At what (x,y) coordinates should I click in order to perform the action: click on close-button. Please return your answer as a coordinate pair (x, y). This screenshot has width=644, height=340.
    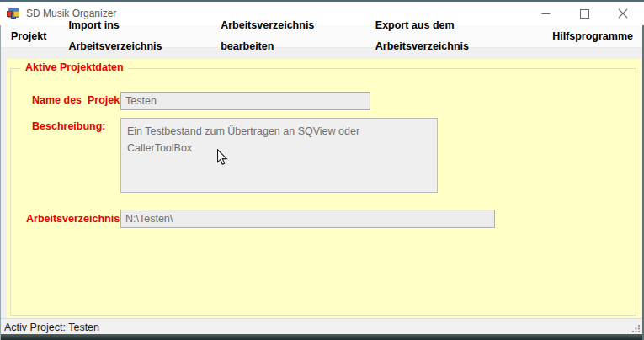
    Looking at the image, I should click on (623, 13).